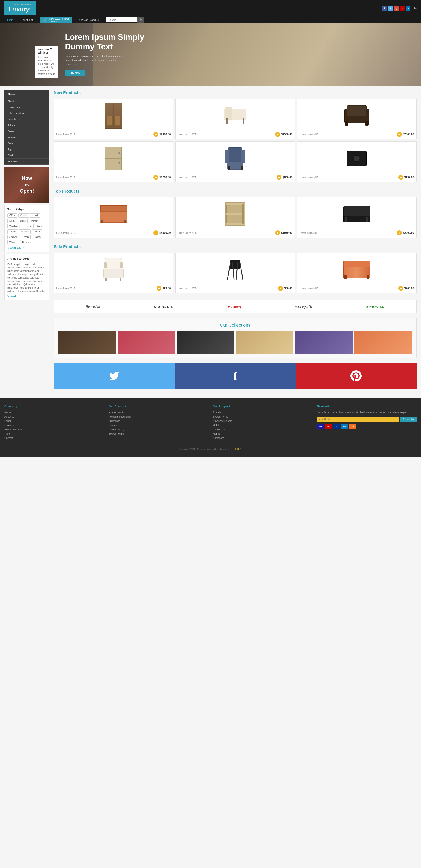 This screenshot has height=868, width=421. Describe the element at coordinates (27, 119) in the screenshot. I see `sidebar-item-bean-bags: Bean Bags` at that location.